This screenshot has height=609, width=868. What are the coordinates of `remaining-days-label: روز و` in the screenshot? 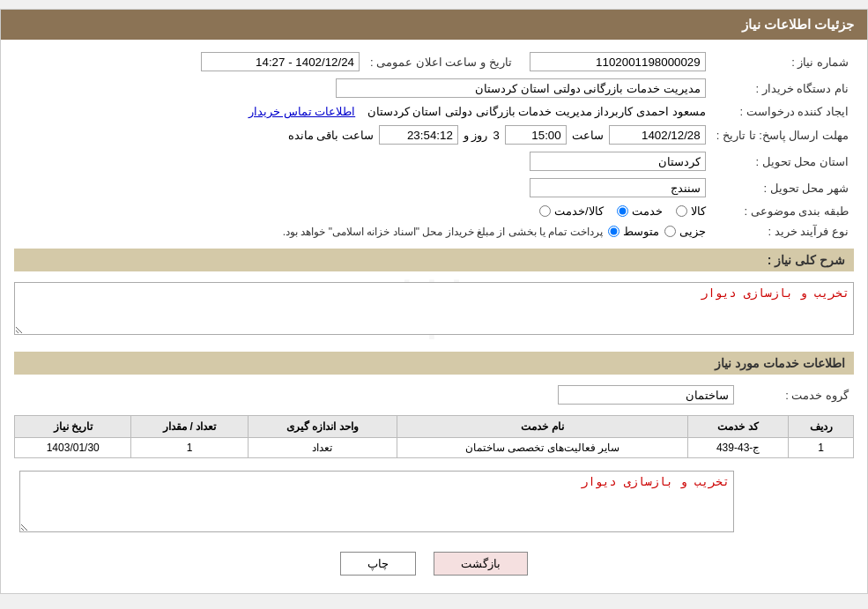 It's located at (476, 136).